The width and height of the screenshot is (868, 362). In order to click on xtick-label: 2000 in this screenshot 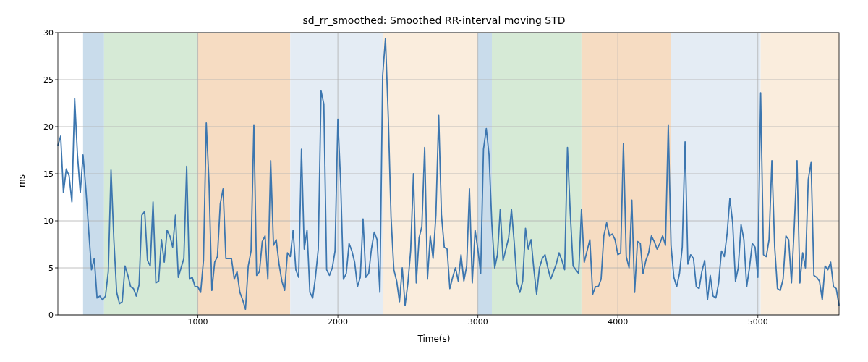, I will do `click(338, 321)`.